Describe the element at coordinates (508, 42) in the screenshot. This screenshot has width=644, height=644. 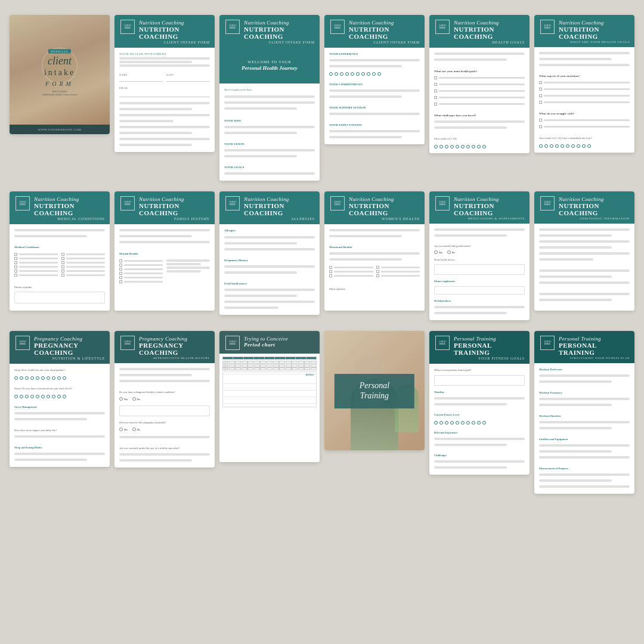
I see `card-subtitle: HEALTH GOALS` at that location.